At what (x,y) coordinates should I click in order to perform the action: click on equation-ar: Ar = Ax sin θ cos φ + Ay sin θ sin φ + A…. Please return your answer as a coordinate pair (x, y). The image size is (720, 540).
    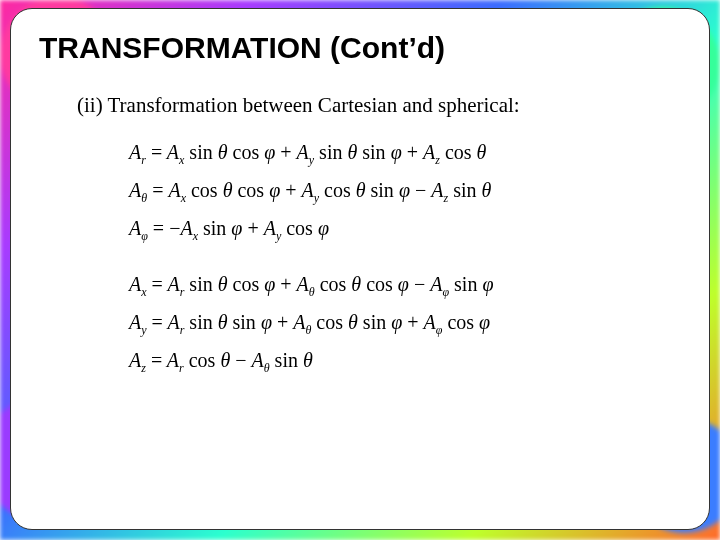
    Looking at the image, I should click on (405, 154).